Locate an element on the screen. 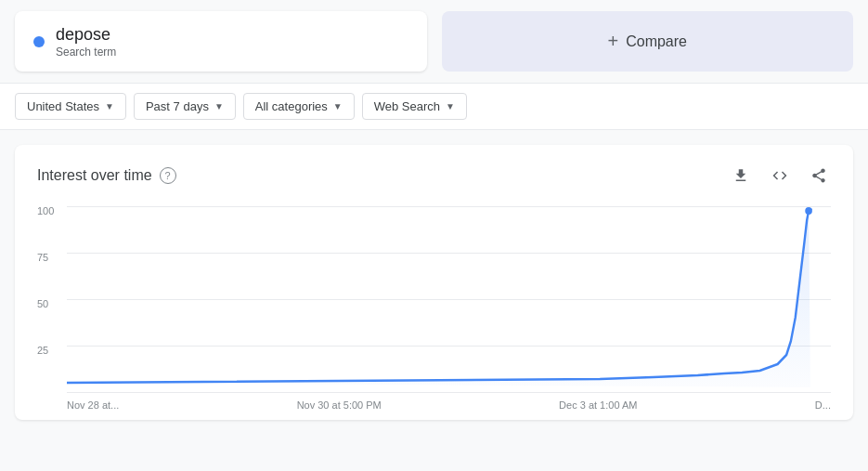  search-term-name: depose is located at coordinates (85, 35).